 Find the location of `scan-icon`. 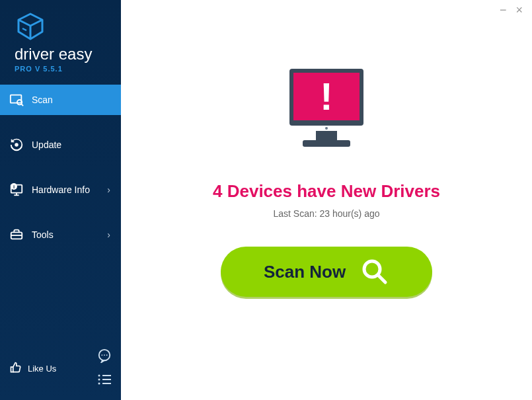

scan-icon is located at coordinates (17, 100).